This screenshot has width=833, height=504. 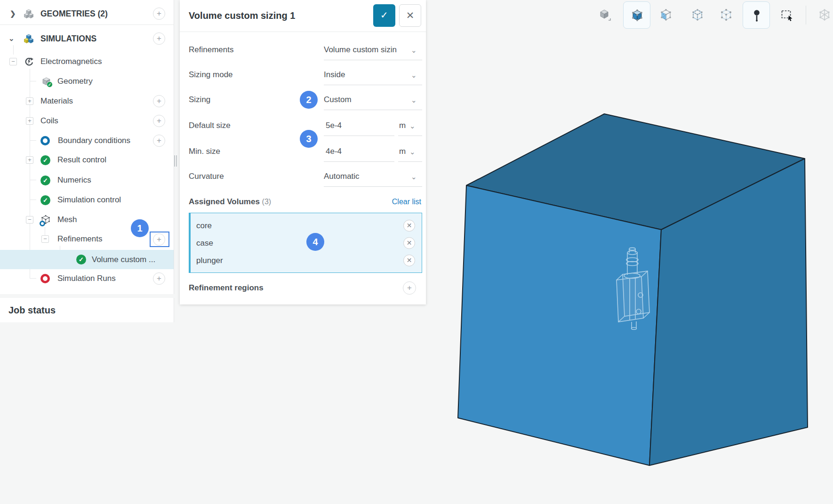 What do you see at coordinates (267, 201) in the screenshot?
I see `assigned-volumes-count: (3)` at bounding box center [267, 201].